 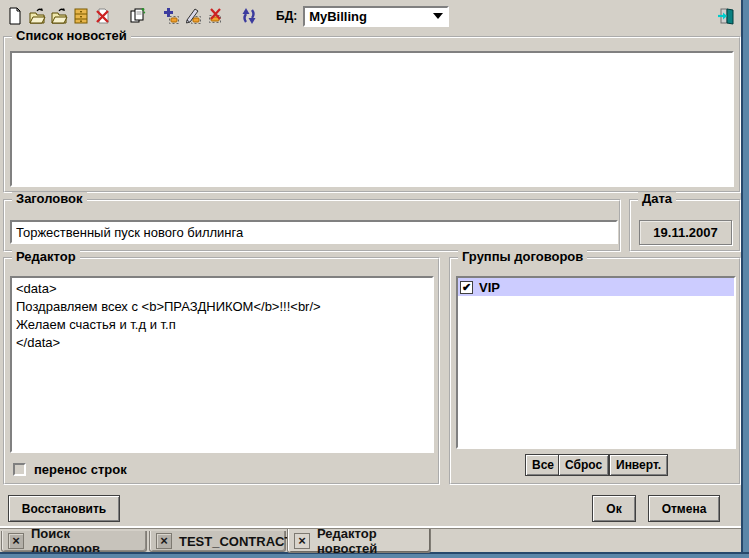 I want to click on tab-label: Редактор новостей, so click(x=370, y=541).